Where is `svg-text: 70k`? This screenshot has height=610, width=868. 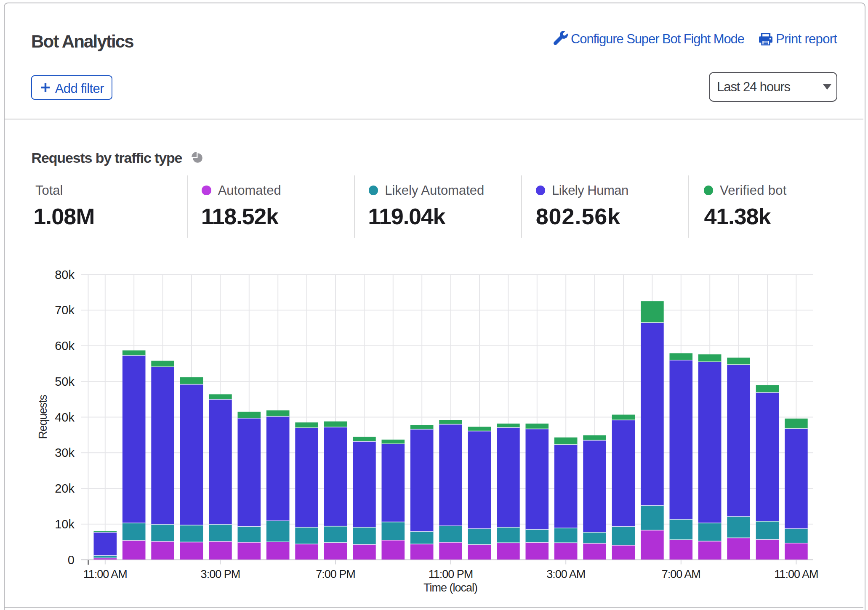
svg-text: 70k is located at coordinates (65, 310).